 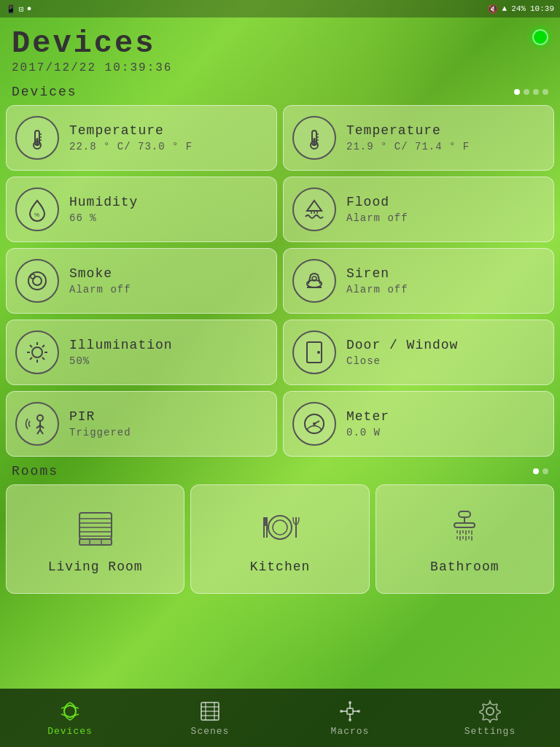 I want to click on room-living-room: Living Room, so click(x=95, y=539).